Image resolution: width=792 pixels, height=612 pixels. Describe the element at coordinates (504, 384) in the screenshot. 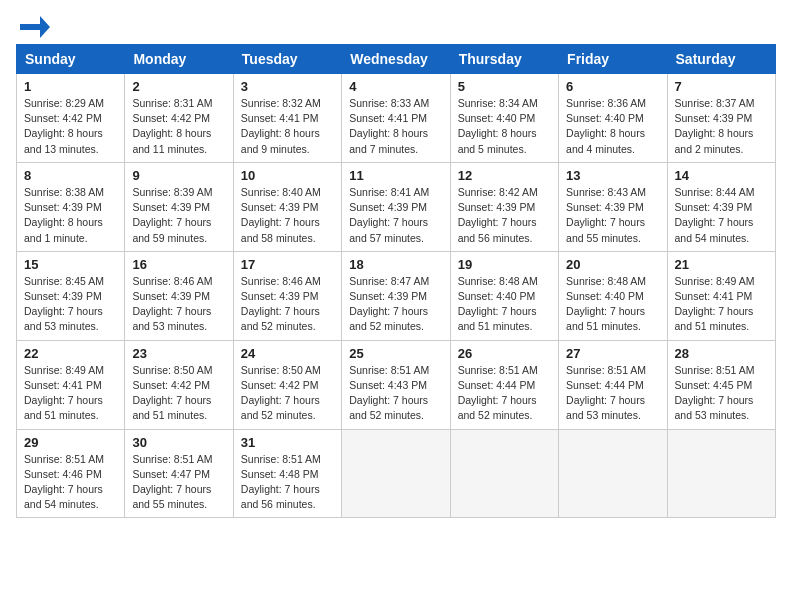

I see `calendar-cell: 26 Sunrise: 8:51 AM Sunset: 4:44 PM Dayl…` at that location.